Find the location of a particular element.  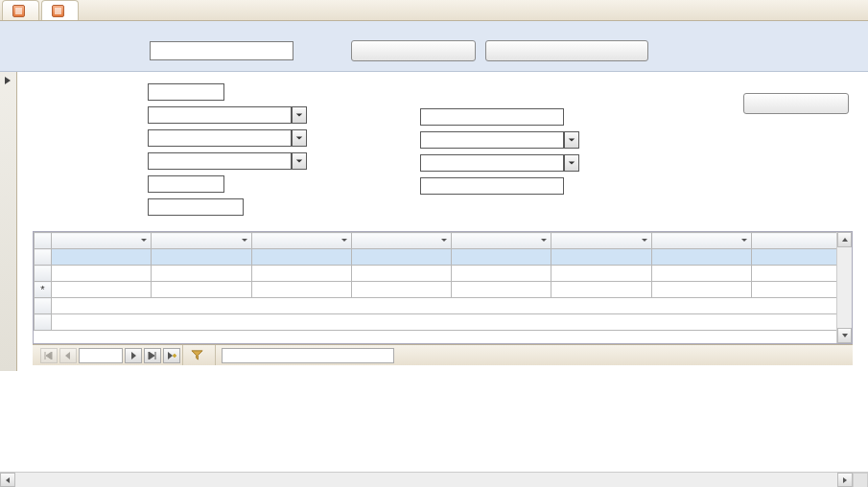

col-desc is located at coordinates (401, 242).